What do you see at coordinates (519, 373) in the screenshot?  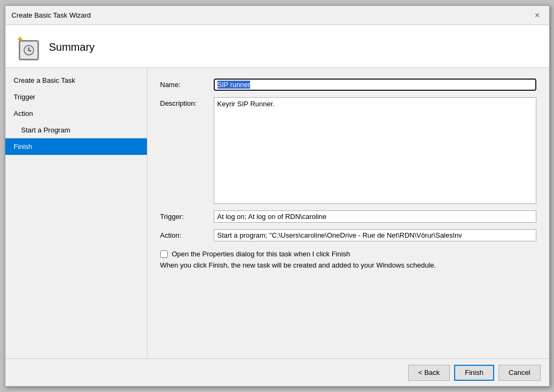 I see `cancel-button: Cancel` at bounding box center [519, 373].